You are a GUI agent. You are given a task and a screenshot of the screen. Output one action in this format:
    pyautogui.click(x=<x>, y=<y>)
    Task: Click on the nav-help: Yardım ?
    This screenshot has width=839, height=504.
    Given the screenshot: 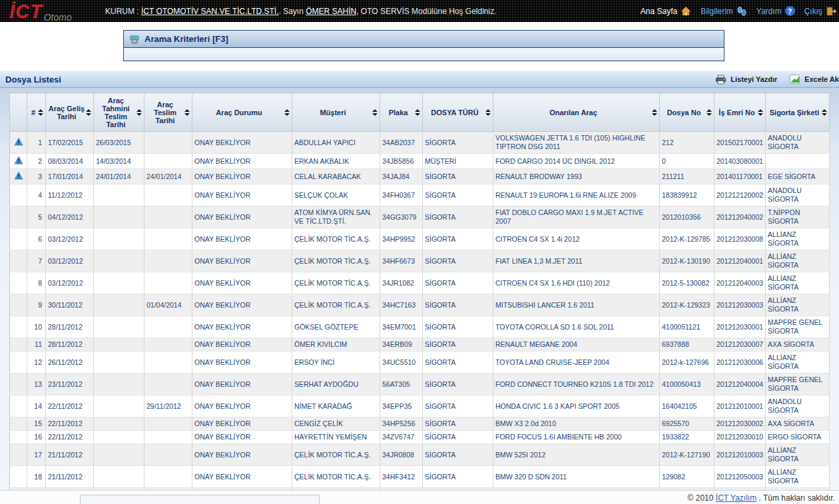 What is the action you would take?
    pyautogui.click(x=776, y=11)
    